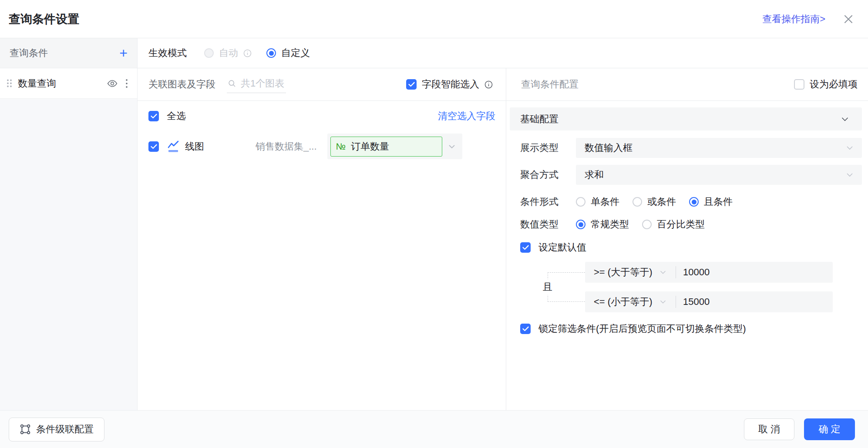  What do you see at coordinates (719, 175) in the screenshot?
I see `aggregation-select: 求和` at bounding box center [719, 175].